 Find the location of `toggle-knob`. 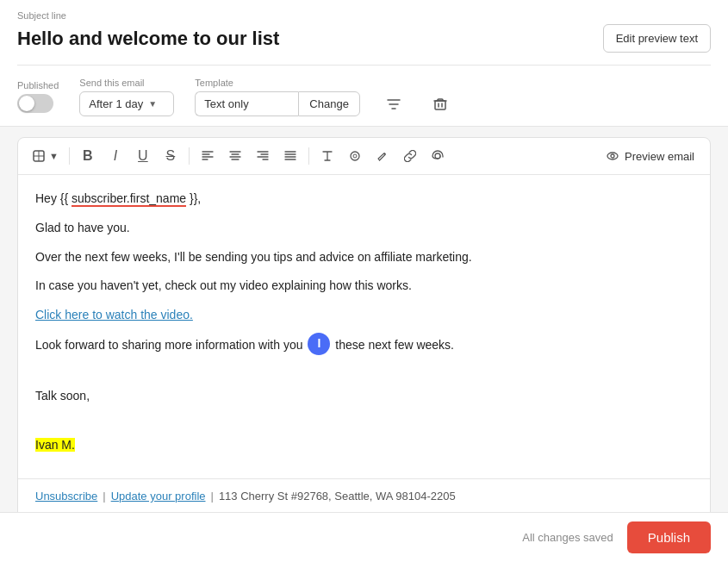

toggle-knob is located at coordinates (27, 103).